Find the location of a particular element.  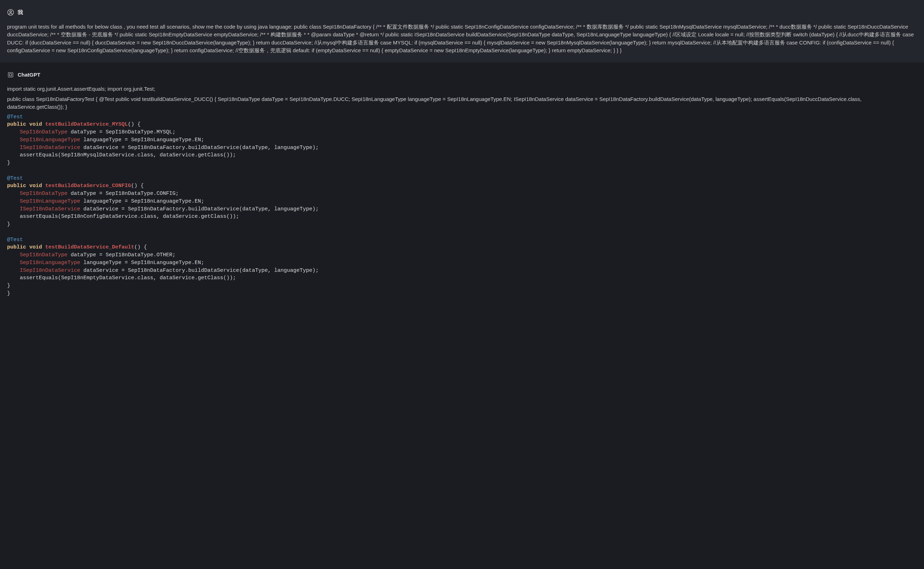

assistant-intro-line-2: public class SepI18nDataFactoryTest { @T… is located at coordinates (462, 103).